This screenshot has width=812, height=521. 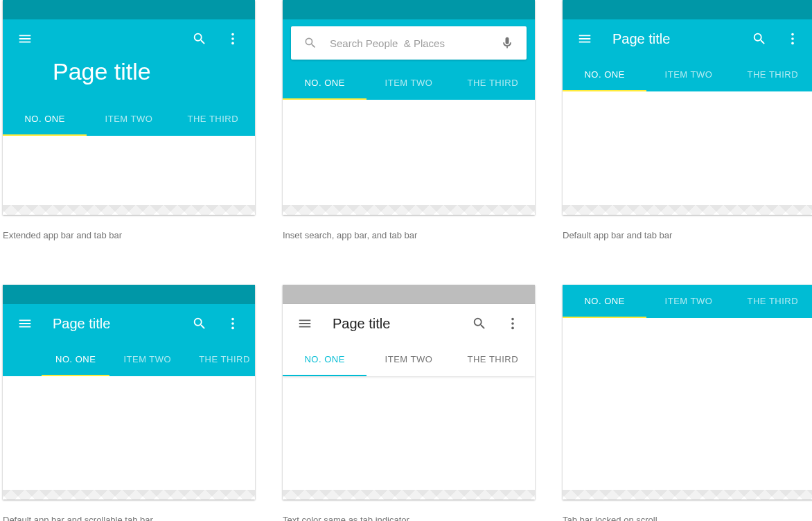 What do you see at coordinates (129, 510) in the screenshot?
I see `caption: Default app bar and scrollable tab bar` at bounding box center [129, 510].